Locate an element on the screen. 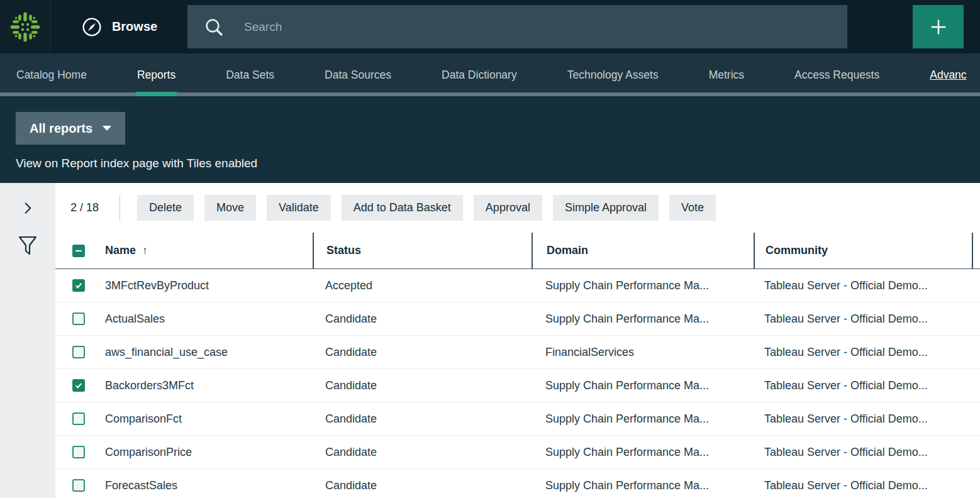 This screenshot has height=498, width=980. app-logo is located at coordinates (25, 26).